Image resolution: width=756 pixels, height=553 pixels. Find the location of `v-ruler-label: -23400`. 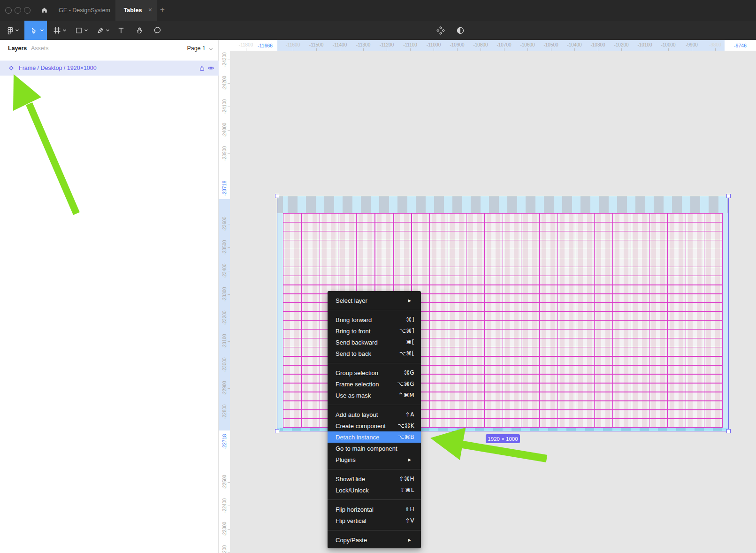

v-ruler-label: -23400 is located at coordinates (224, 270).